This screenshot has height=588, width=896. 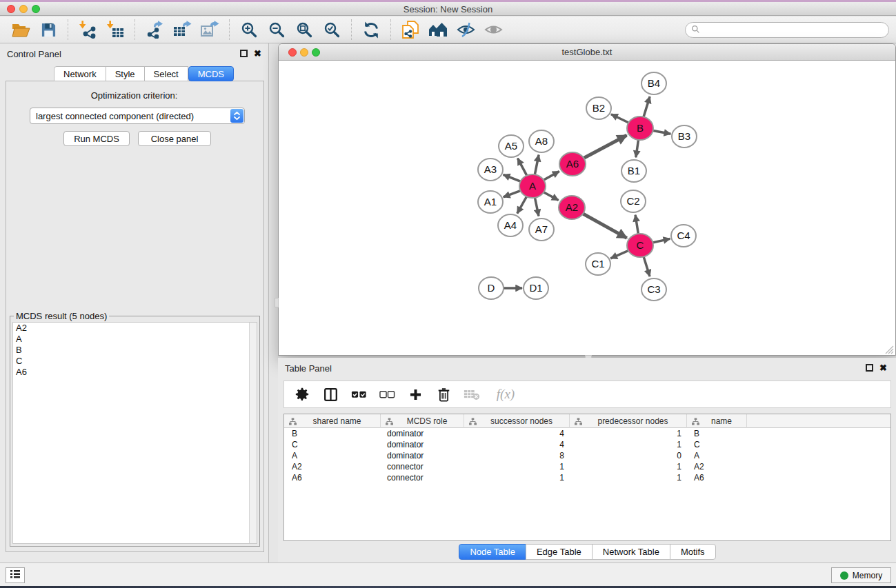 I want to click on home-view-button, so click(x=438, y=30).